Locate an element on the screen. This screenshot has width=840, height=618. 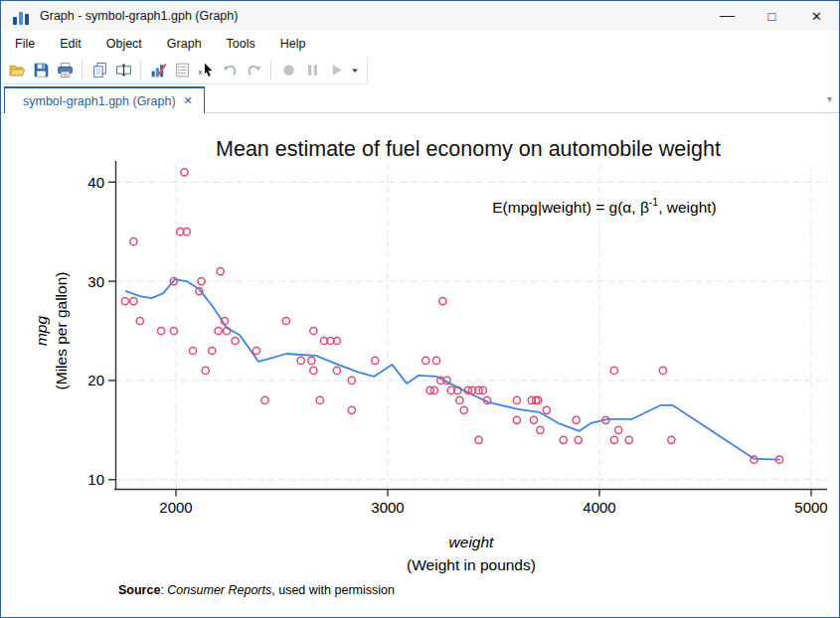
print-icon is located at coordinates (66, 70).